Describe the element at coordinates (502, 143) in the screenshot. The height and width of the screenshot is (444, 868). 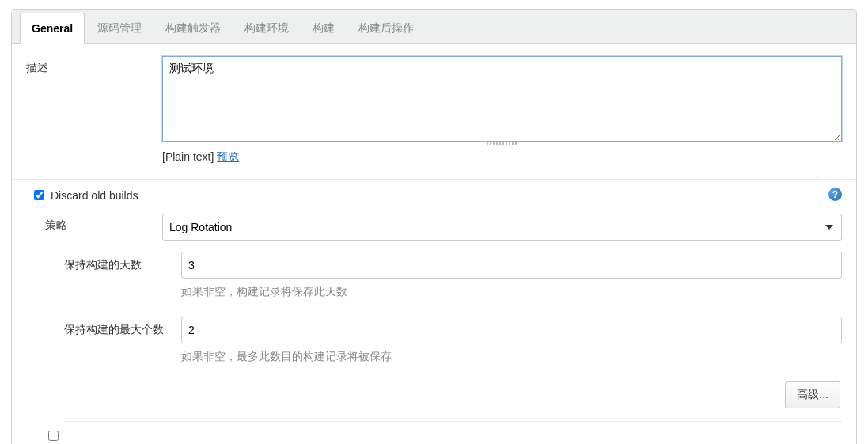
I see `resize-grip-icon` at that location.